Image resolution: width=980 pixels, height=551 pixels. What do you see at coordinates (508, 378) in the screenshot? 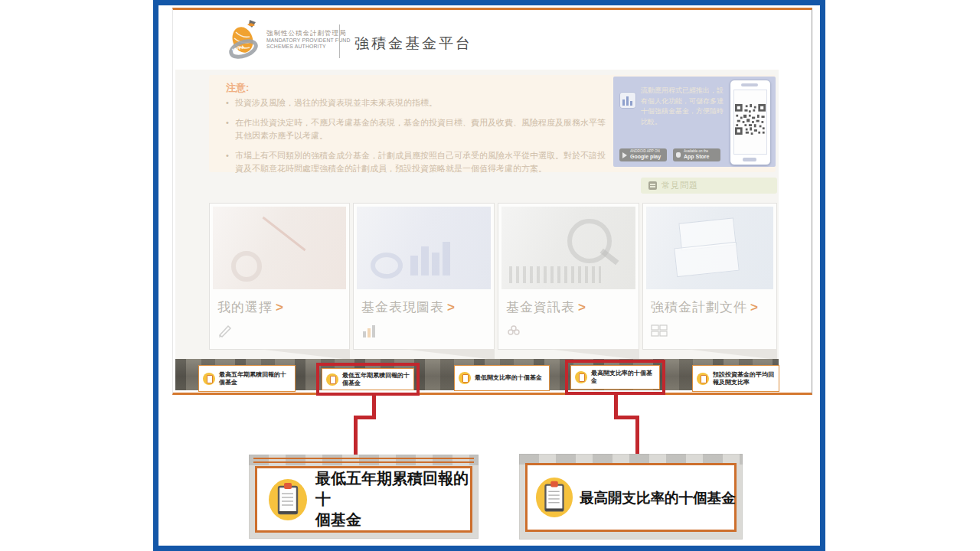
I see `quick-button-label: 最低開支比率的十個基金` at bounding box center [508, 378].